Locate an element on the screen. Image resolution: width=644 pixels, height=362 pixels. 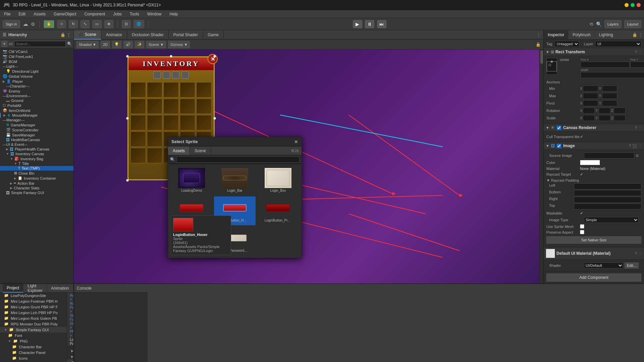
window-controls is located at coordinates (633, 5).